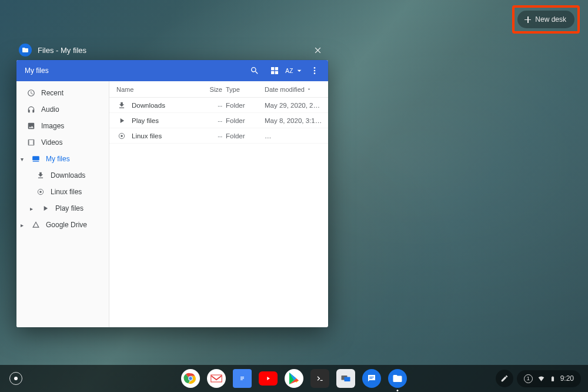 This screenshot has height=392, width=588. I want to click on battery-icon, so click(553, 379).